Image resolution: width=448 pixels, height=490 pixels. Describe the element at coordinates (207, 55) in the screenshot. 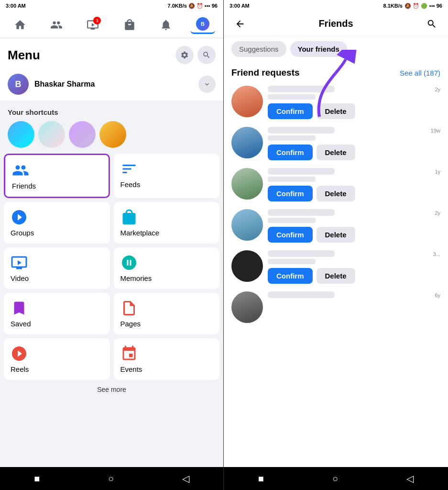

I see `search-button` at that location.